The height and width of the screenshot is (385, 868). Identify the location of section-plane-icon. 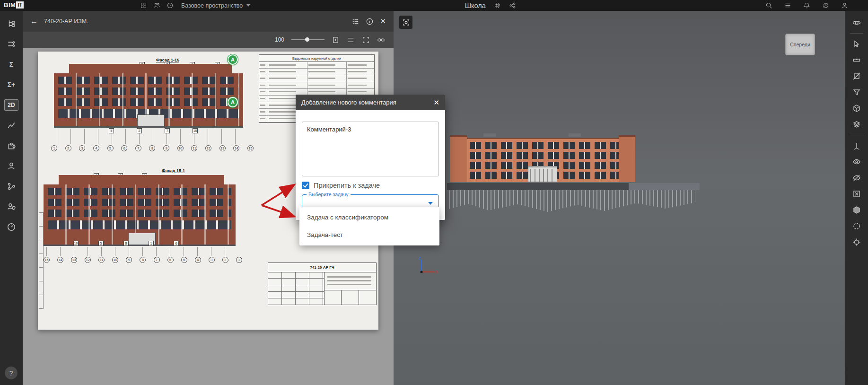
(857, 76).